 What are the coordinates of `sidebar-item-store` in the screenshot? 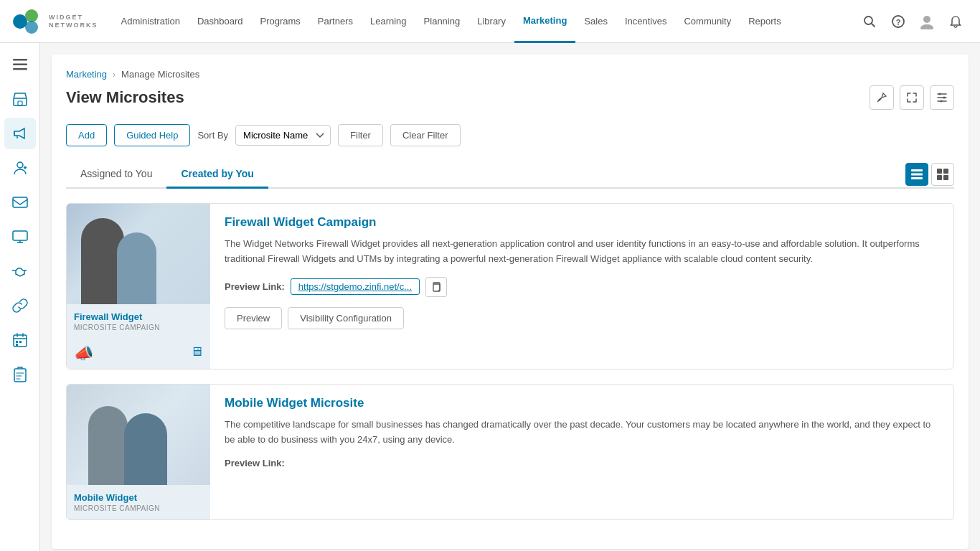 It's located at (20, 99).